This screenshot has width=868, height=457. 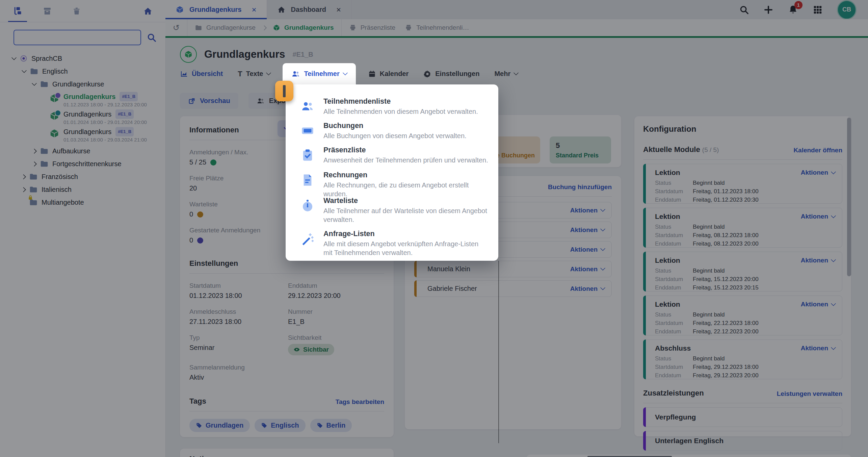 I want to click on menu-item-warteliste: WartelisteAlle Teilnehmer auf der Wartel…, so click(x=394, y=210).